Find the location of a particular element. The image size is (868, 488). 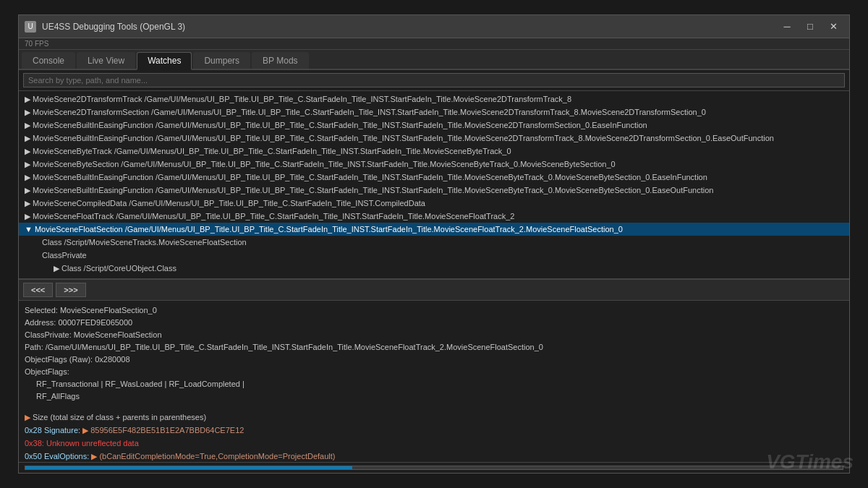

flag1-line: RF_Transactional | RF_WasLoaded | RF_Loa… is located at coordinates (434, 384).